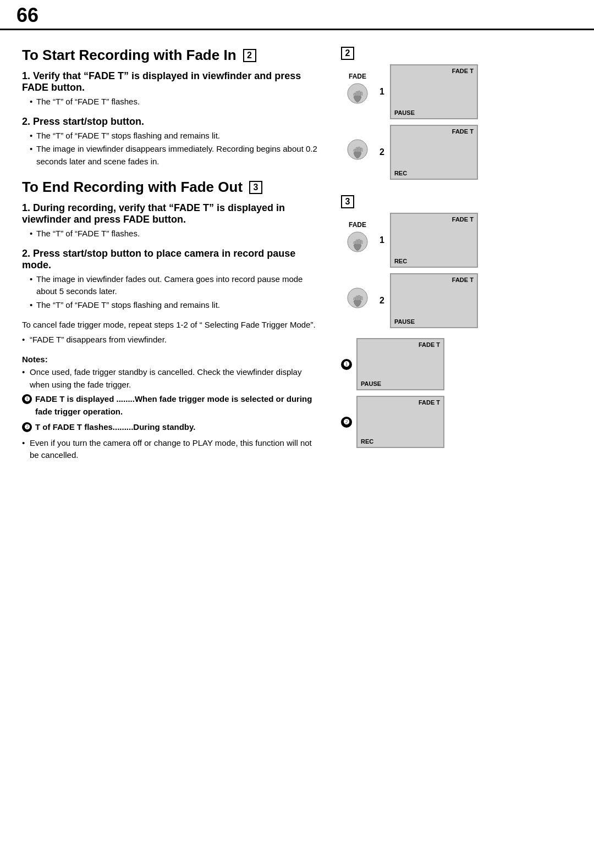 This screenshot has width=594, height=868. Describe the element at coordinates (358, 153) in the screenshot. I see `section2-step2-diagram-num` at that location.